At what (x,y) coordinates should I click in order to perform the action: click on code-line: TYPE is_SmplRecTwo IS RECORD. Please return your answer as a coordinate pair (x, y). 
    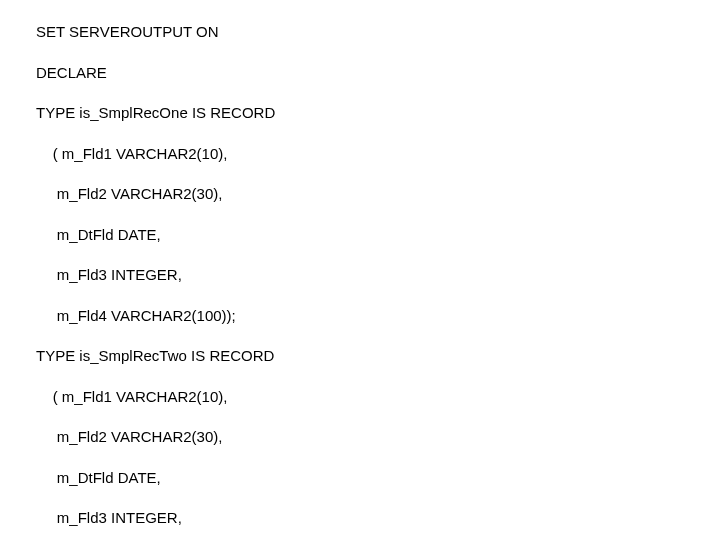
    Looking at the image, I should click on (378, 356).